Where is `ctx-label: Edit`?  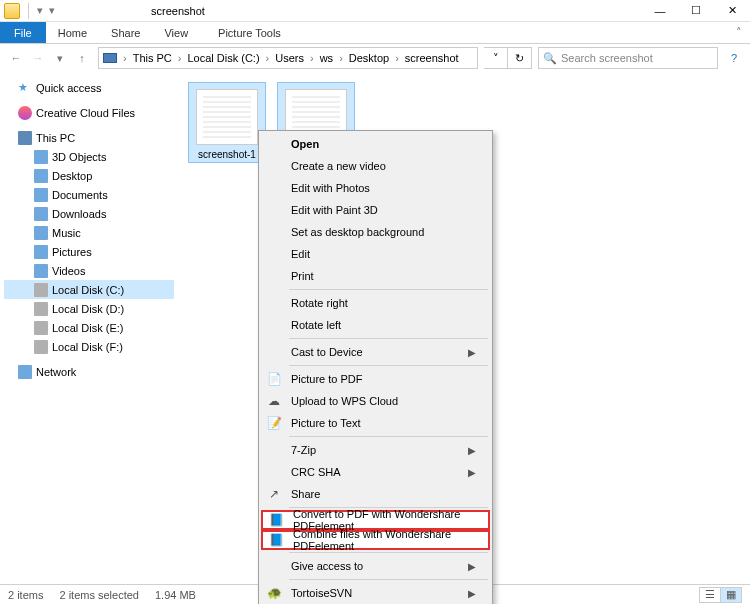 ctx-label: Edit is located at coordinates (300, 254).